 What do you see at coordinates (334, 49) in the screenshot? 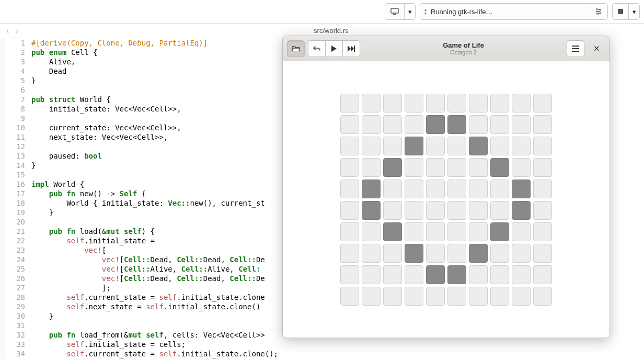
I see `play-button` at bounding box center [334, 49].